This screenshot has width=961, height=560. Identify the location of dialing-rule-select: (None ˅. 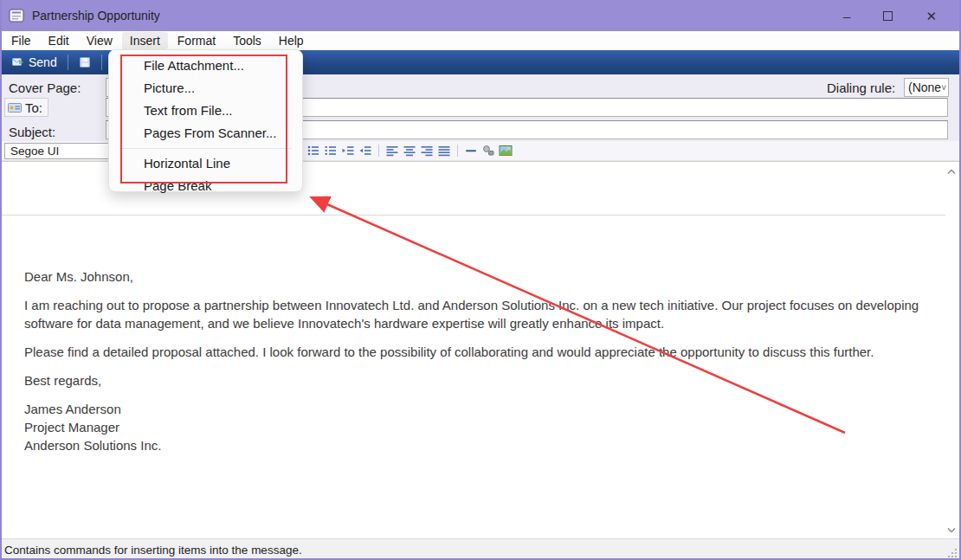
(926, 87).